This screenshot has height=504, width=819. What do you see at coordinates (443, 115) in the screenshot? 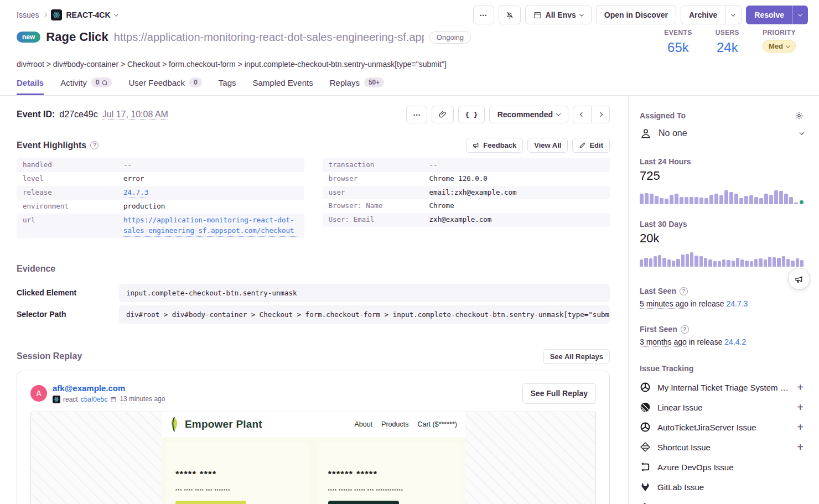
I see `copy-link-button` at bounding box center [443, 115].